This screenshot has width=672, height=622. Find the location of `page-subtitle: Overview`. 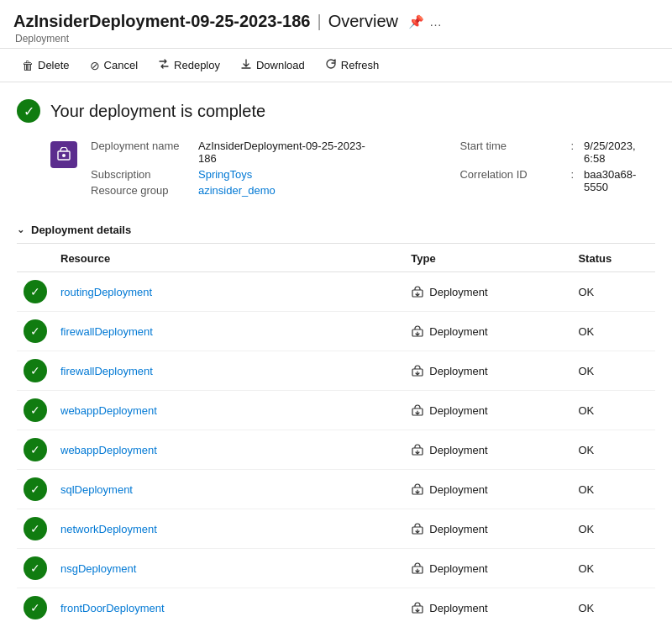

page-subtitle: Overview is located at coordinates (363, 22).